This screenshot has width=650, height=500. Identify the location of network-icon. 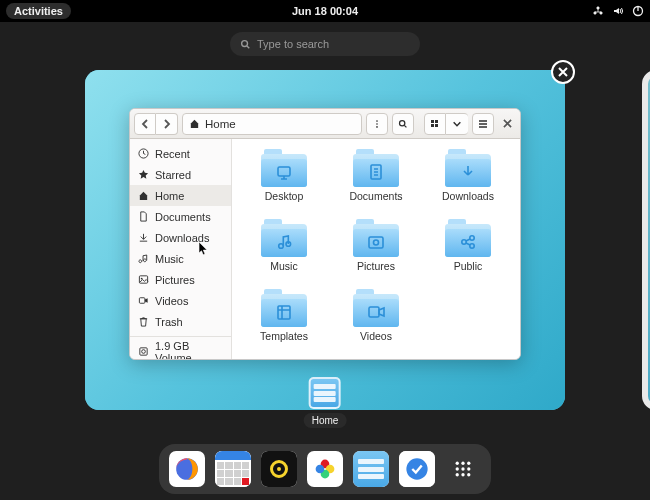
(598, 11).